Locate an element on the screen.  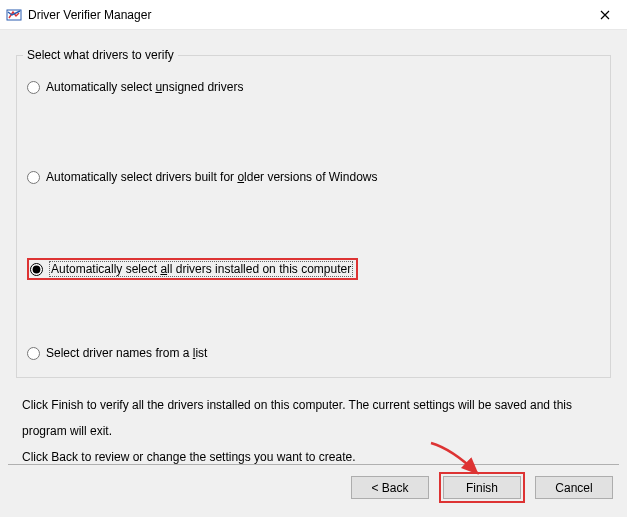
radio-unsigned-input is located at coordinates (34, 88).